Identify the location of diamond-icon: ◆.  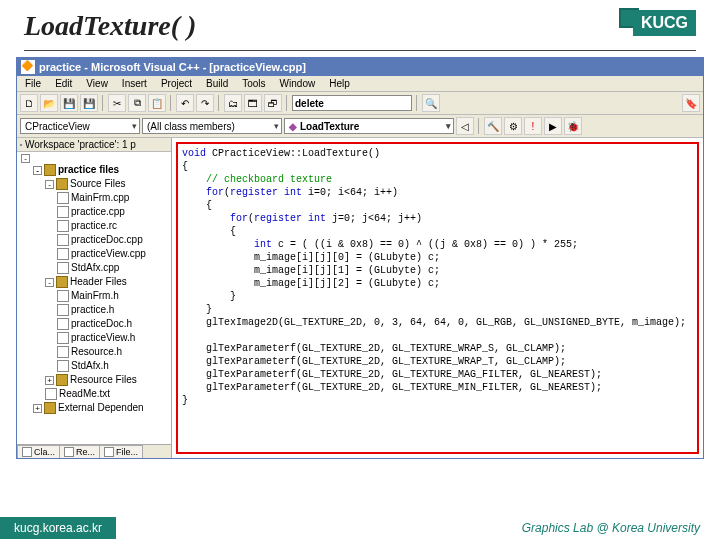
(293, 126).